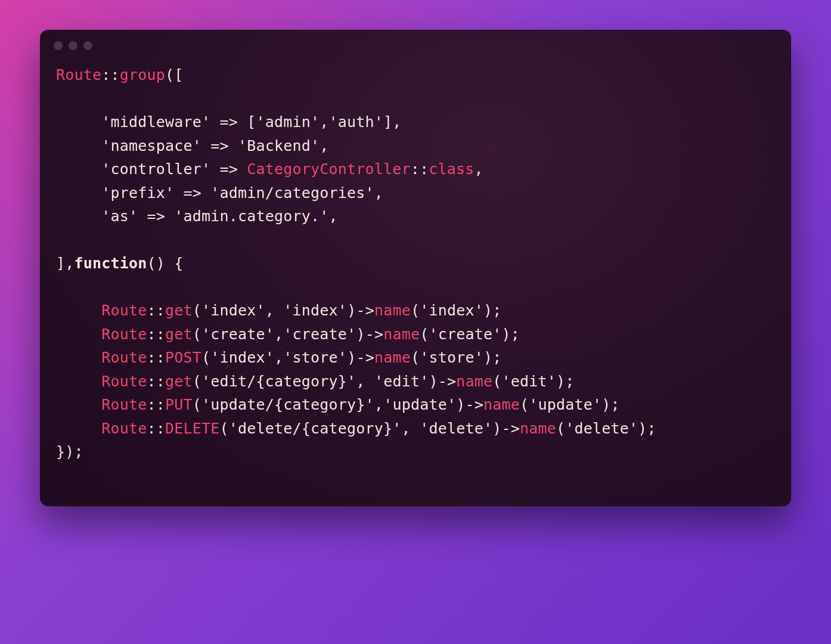 This screenshot has width=831, height=644. I want to click on token-fn: POST, so click(184, 358).